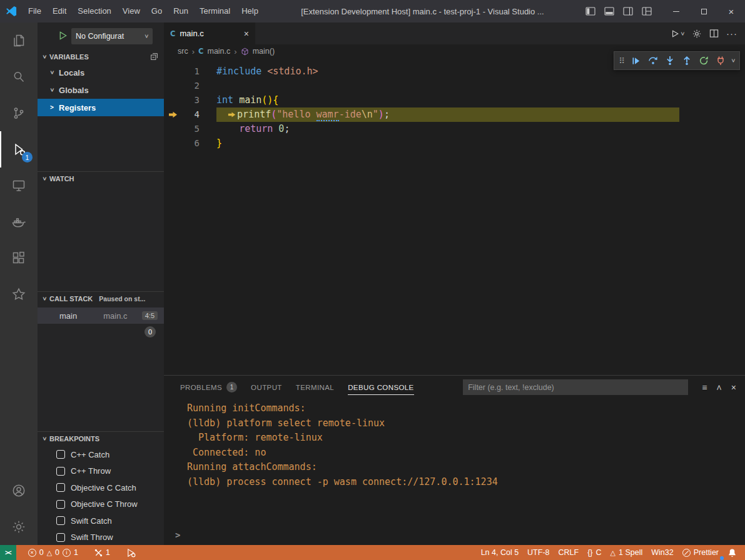 The image size is (745, 560). What do you see at coordinates (687, 61) in the screenshot?
I see `step-out-button` at bounding box center [687, 61].